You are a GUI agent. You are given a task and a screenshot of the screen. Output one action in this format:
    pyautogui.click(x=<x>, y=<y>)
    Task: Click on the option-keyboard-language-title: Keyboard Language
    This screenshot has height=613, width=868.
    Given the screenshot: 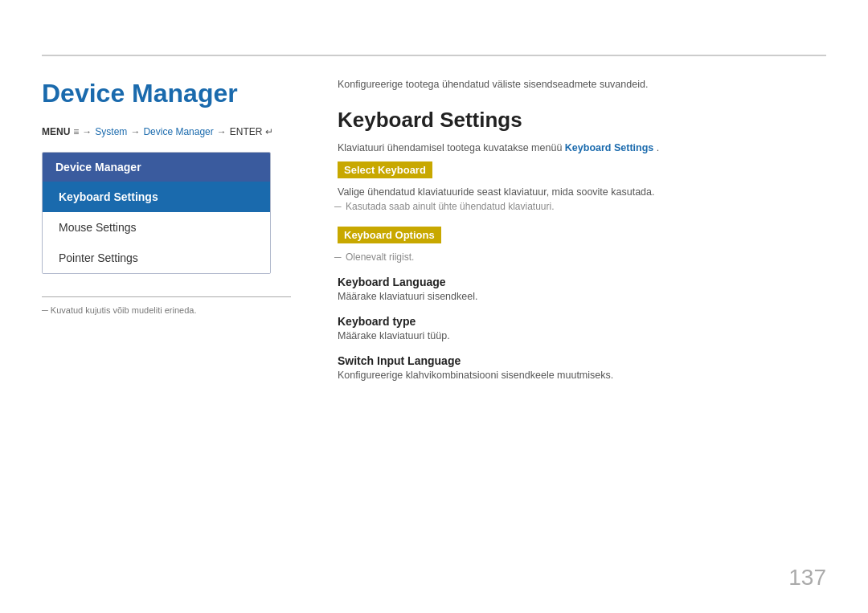 What is the action you would take?
    pyautogui.click(x=582, y=282)
    